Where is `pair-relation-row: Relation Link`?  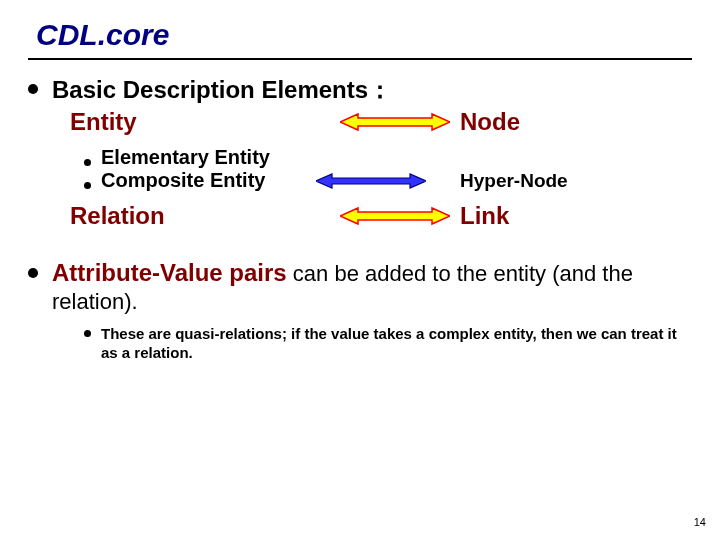 pair-relation-row: Relation Link is located at coordinates (369, 216).